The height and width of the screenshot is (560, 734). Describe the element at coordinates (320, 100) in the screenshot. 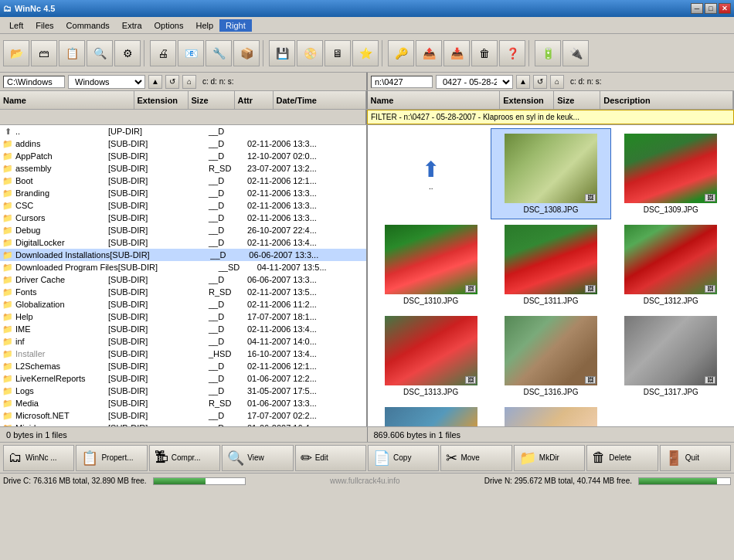

I see `left-col-datetime: Date/Time` at that location.